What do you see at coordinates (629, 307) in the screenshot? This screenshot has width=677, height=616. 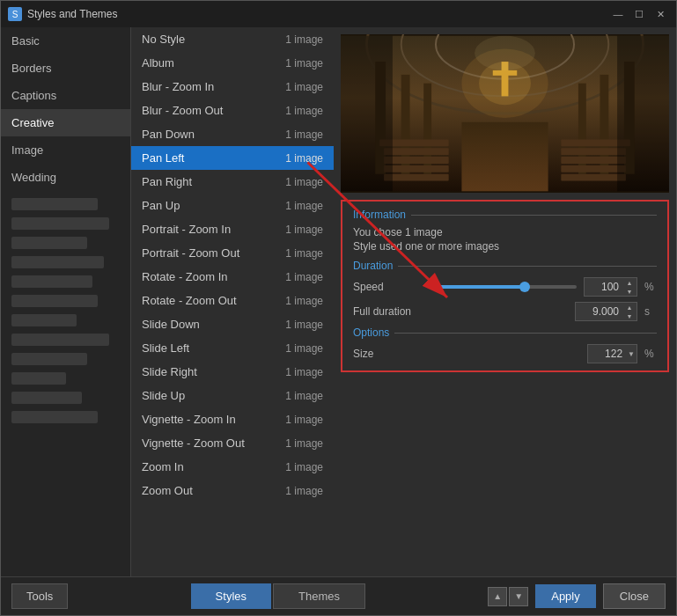 I see `duration-spin-up: ▲` at bounding box center [629, 307].